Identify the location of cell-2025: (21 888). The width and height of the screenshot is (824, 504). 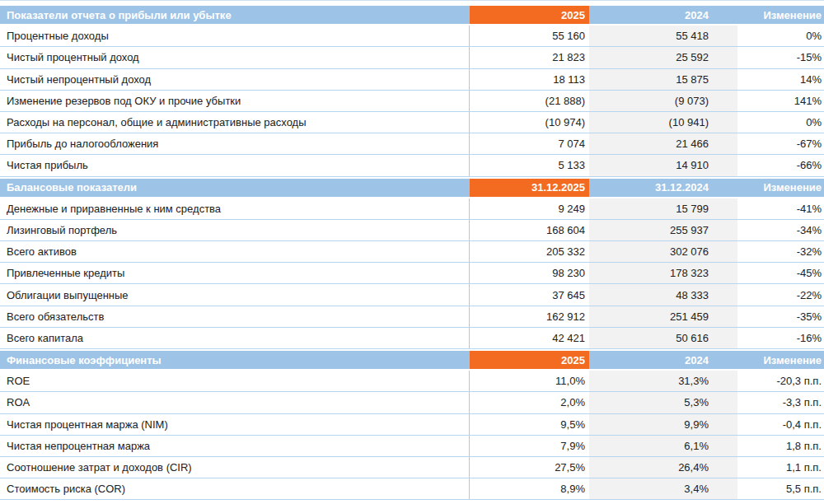
(529, 100).